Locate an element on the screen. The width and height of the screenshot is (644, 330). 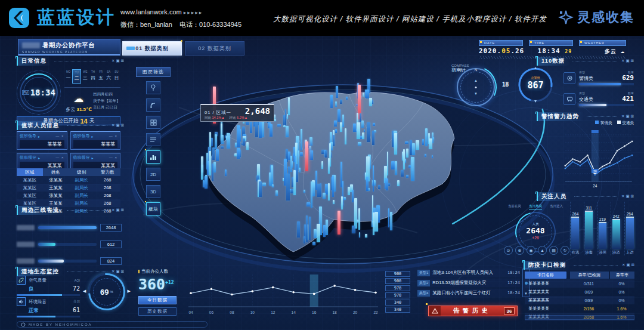
svg-text: 20 is located at coordinates (355, 313).